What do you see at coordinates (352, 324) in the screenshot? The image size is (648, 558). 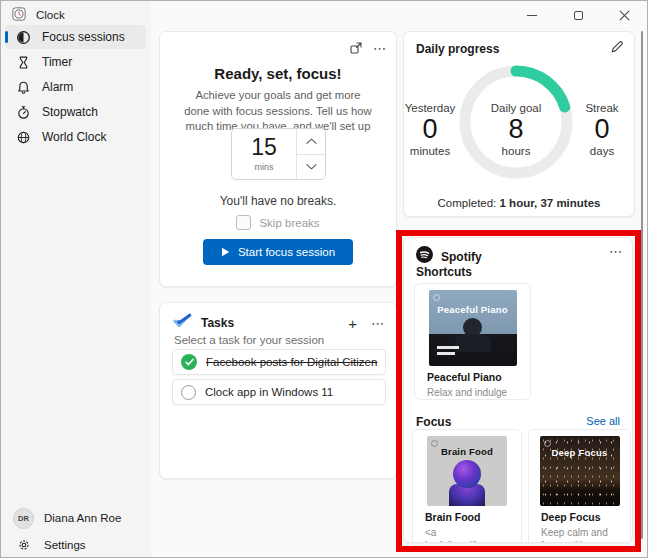 I see `add-task-button: +` at bounding box center [352, 324].